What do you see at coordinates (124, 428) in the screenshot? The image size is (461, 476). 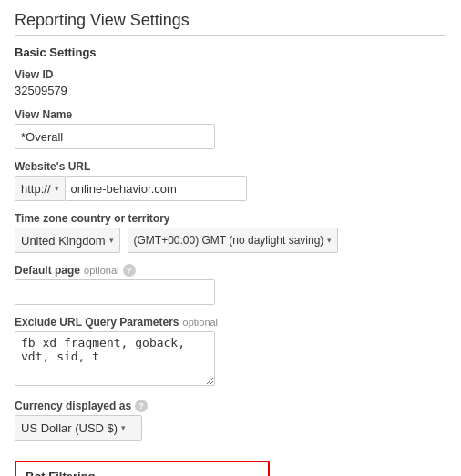 I see `currency-chevron: ▾` at bounding box center [124, 428].